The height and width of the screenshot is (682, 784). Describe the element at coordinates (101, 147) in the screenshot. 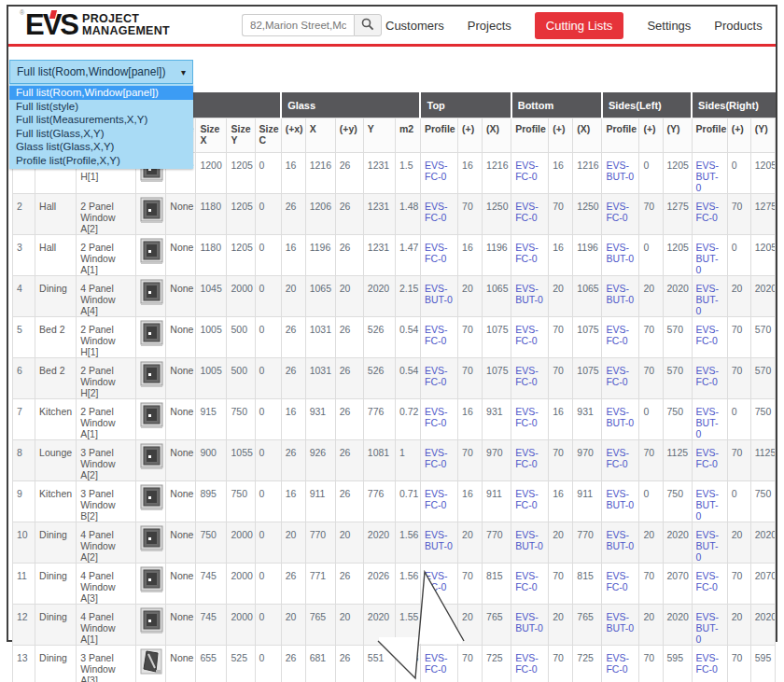

I see `view-option: Glass list(Glass,X,Y)` at that location.